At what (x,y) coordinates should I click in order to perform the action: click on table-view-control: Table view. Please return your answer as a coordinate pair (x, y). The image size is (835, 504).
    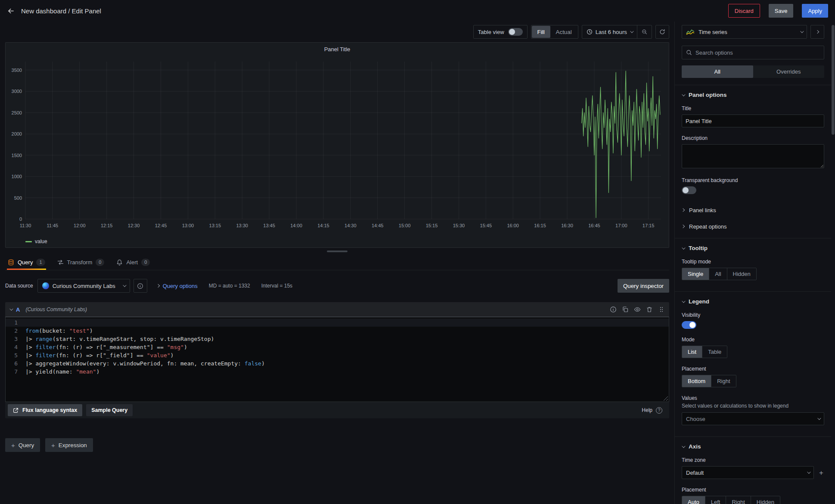
    Looking at the image, I should click on (500, 32).